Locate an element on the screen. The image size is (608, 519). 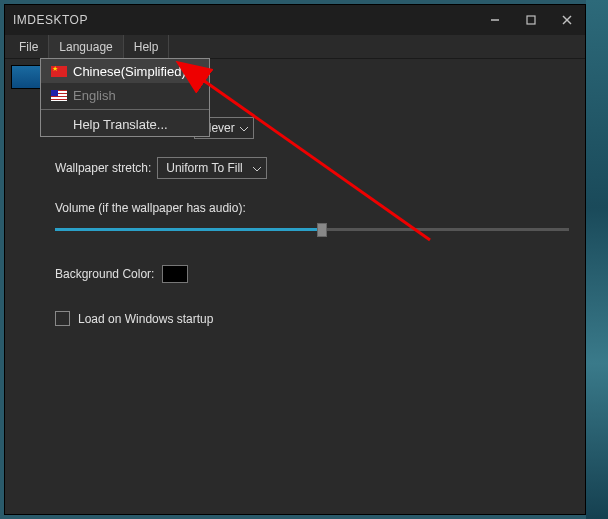
menu-language: Language is located at coordinates (86, 46).